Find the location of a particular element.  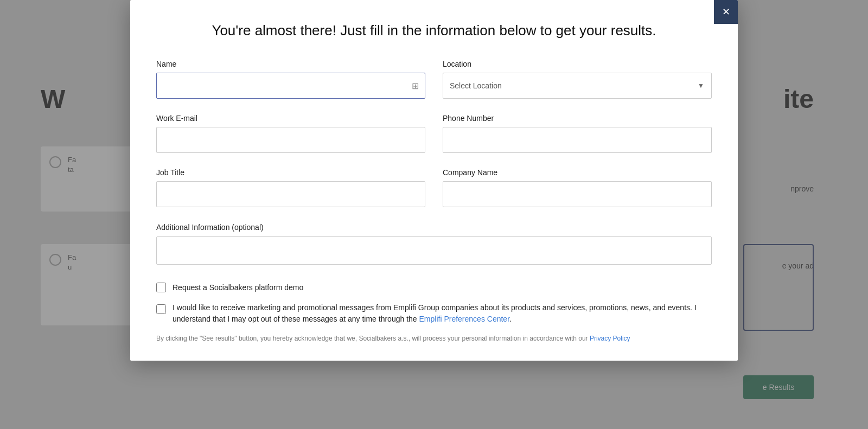

emplifi-preferences-link: Emplifi Preferences Center is located at coordinates (464, 319).